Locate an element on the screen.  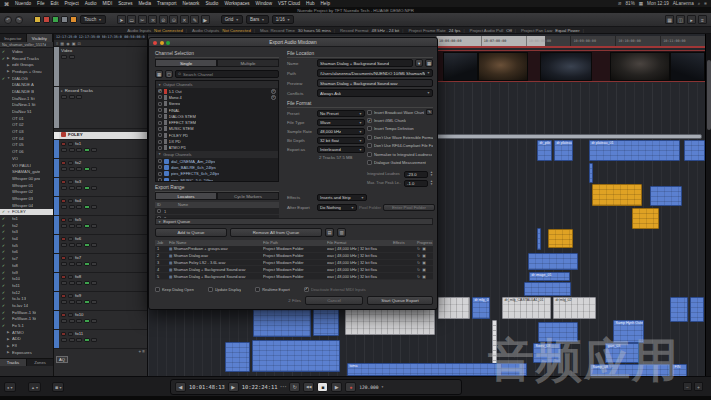
path-input: /Users/alanenna/Documents/NUENDO 10/M6 S… is located at coordinates (375, 73).